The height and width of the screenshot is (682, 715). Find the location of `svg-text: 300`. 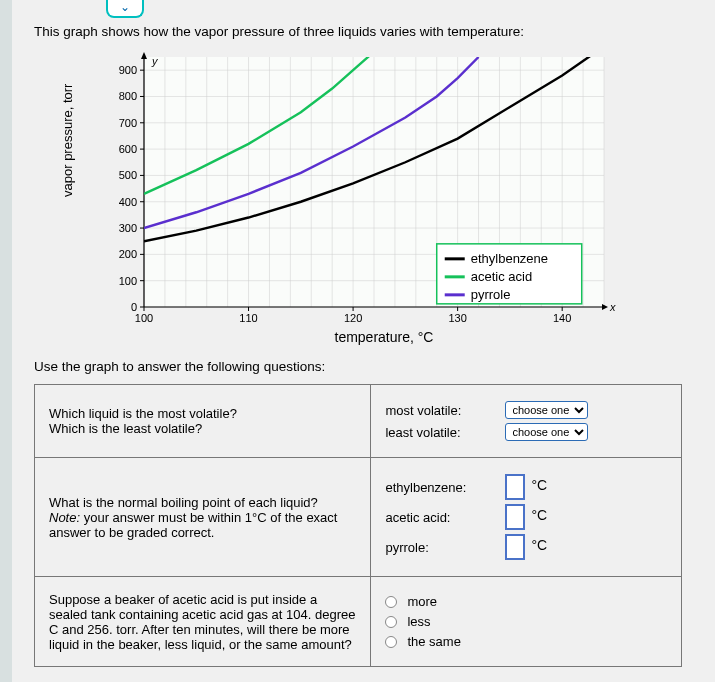

svg-text: 300 is located at coordinates (128, 228).